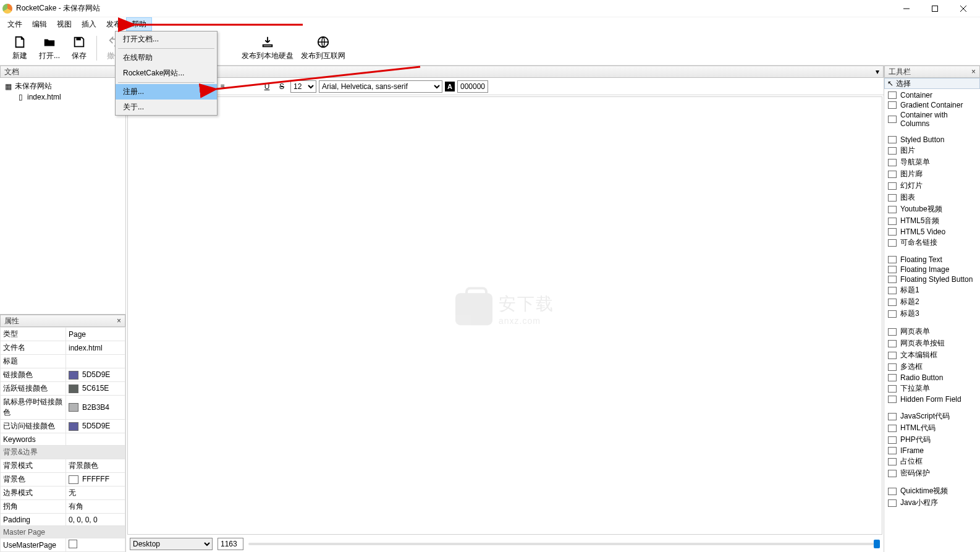  I want to click on tool-item: HTML代码, so click(932, 428).